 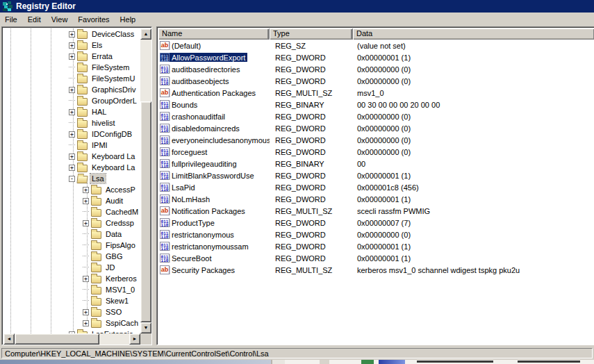 What do you see at coordinates (72, 331) in the screenshot?
I see `tree-item-lsaextensio: +LsaExtensio` at bounding box center [72, 331].